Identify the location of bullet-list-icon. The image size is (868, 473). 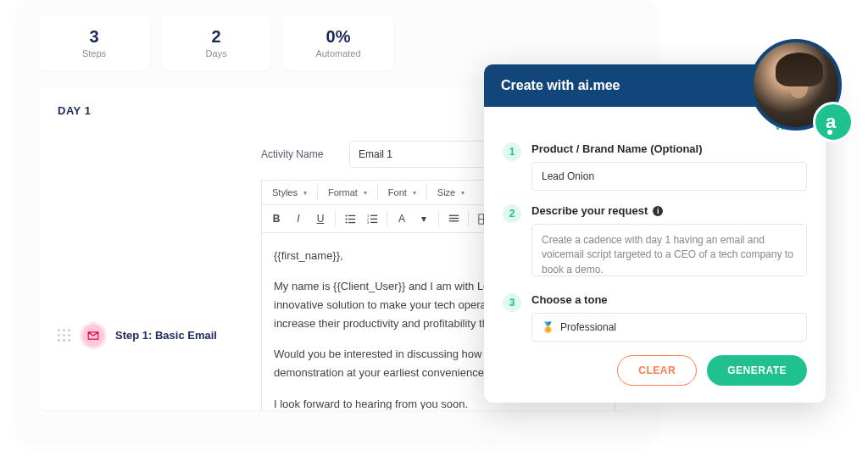
(350, 219).